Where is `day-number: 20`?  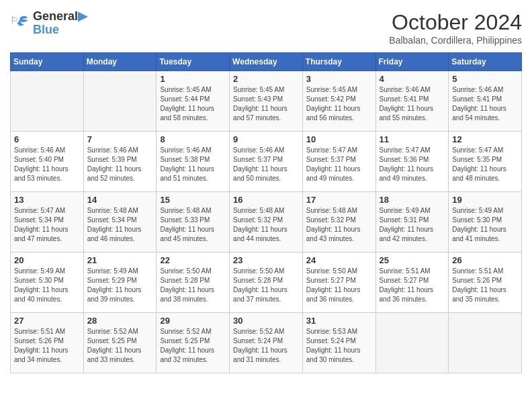 day-number: 20 is located at coordinates (47, 261).